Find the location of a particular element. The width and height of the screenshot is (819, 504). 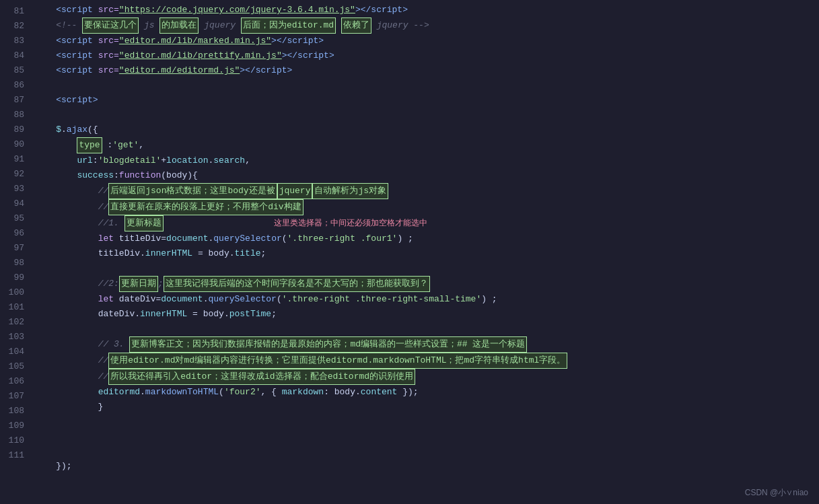

line-num-97: 97 is located at coordinates (15, 248).